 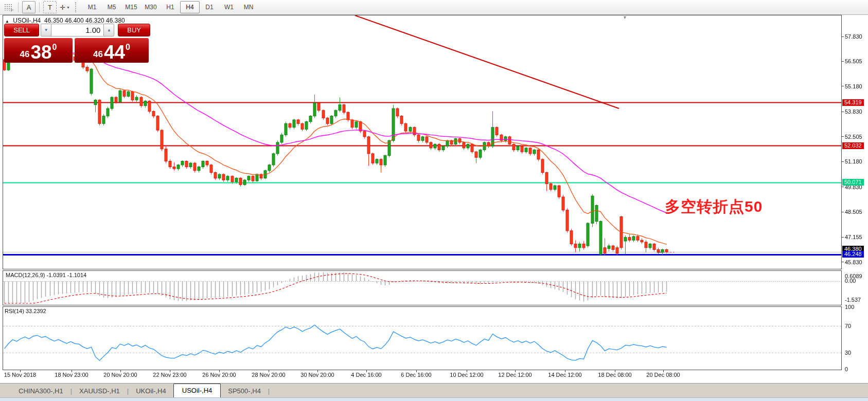 I want to click on time-axis-label: 15 Nov 2018, so click(x=20, y=375).